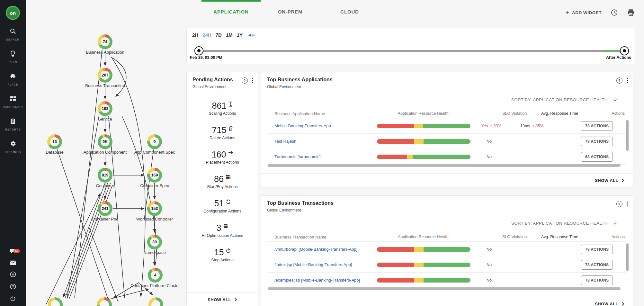  Describe the element at coordinates (222, 158) in the screenshot. I see `stat-placement: 160 Placement Actions` at that location.